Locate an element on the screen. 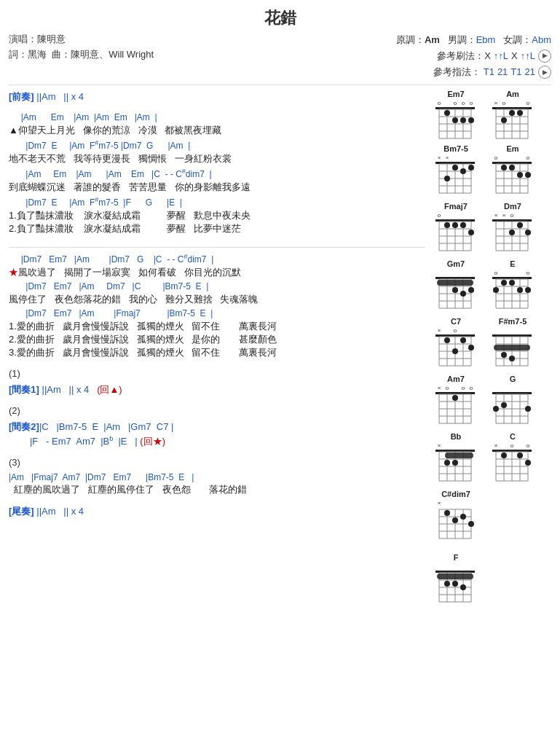 The image size is (560, 744). chorus-line2: |Dm7 Em7 |Am Dm7 |C |Bm7-5 E | 風停住了 夜色怨落… is located at coordinates (217, 293).